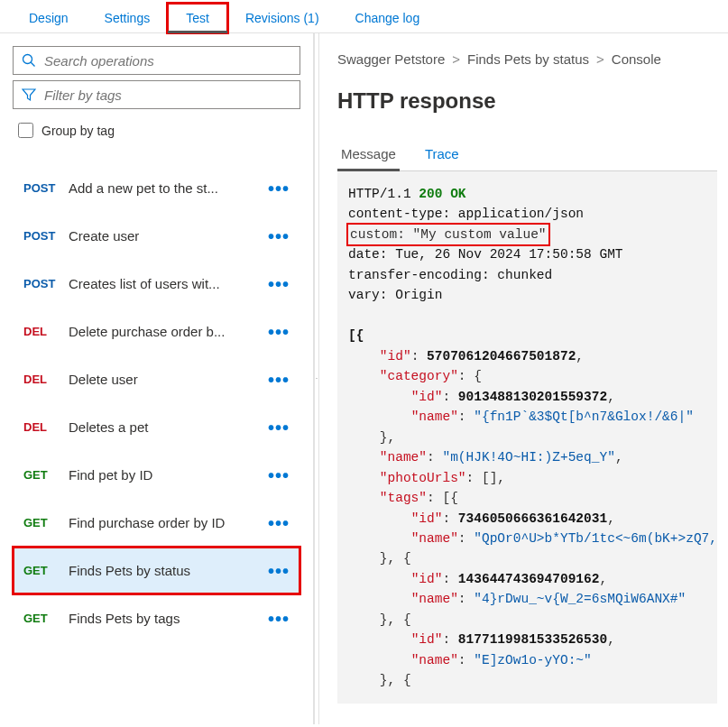  Describe the element at coordinates (527, 155) in the screenshot. I see `response-tabs: MessageTrace` at that location.